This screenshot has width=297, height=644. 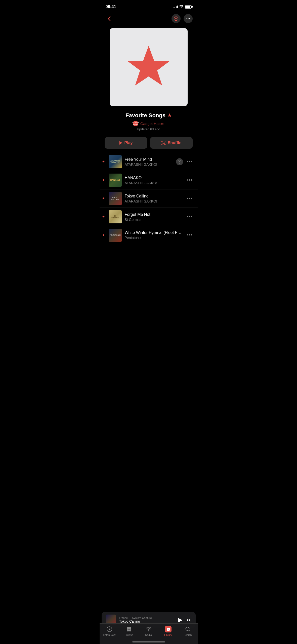 I want to click on song-thumbnail: ATARASHIIGAKKO!, so click(x=115, y=162).